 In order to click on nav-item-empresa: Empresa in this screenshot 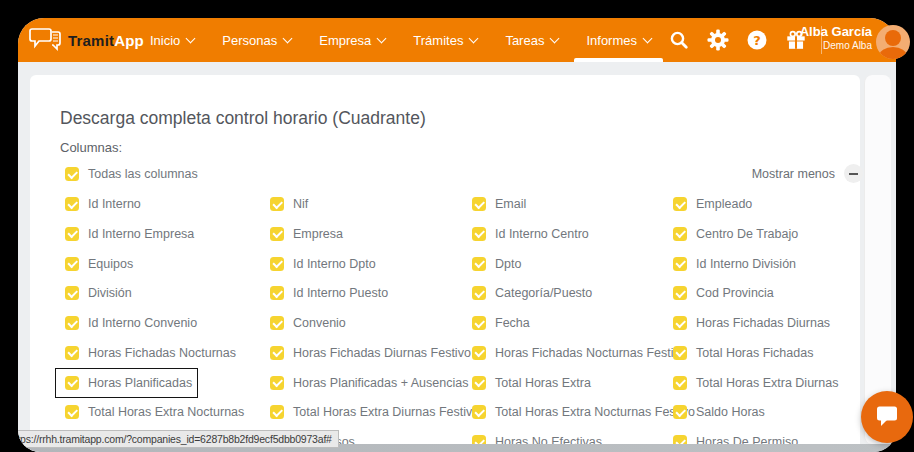, I will do `click(352, 40)`.